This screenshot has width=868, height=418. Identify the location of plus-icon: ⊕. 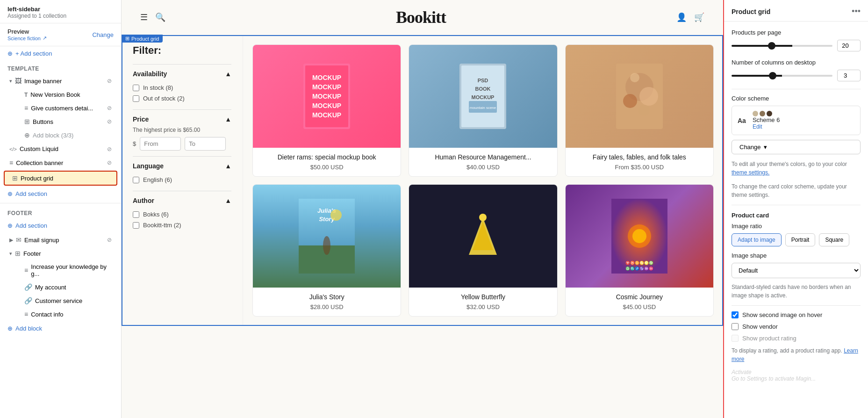
(10, 225).